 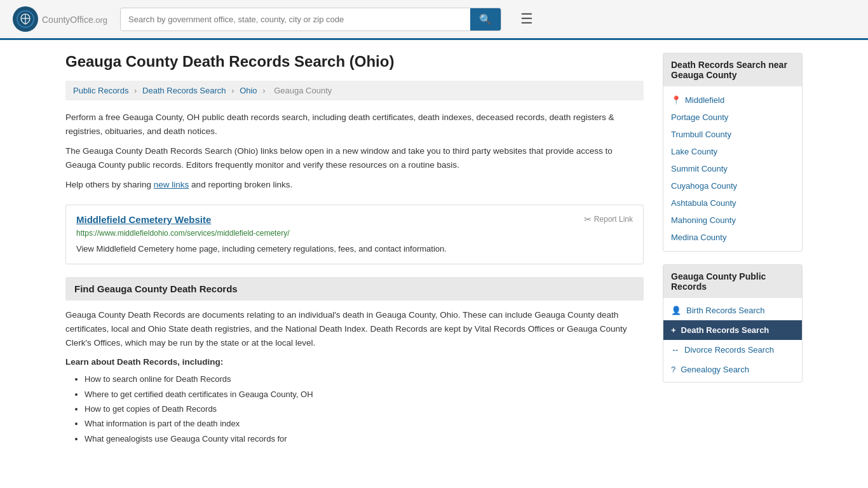 I want to click on nearby-section: Death Records Search near Geauga County …, so click(x=733, y=152).